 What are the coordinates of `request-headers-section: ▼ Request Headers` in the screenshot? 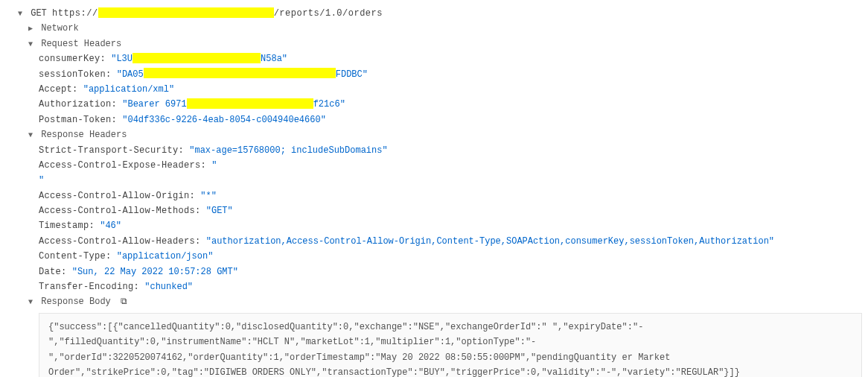 It's located at (434, 44).